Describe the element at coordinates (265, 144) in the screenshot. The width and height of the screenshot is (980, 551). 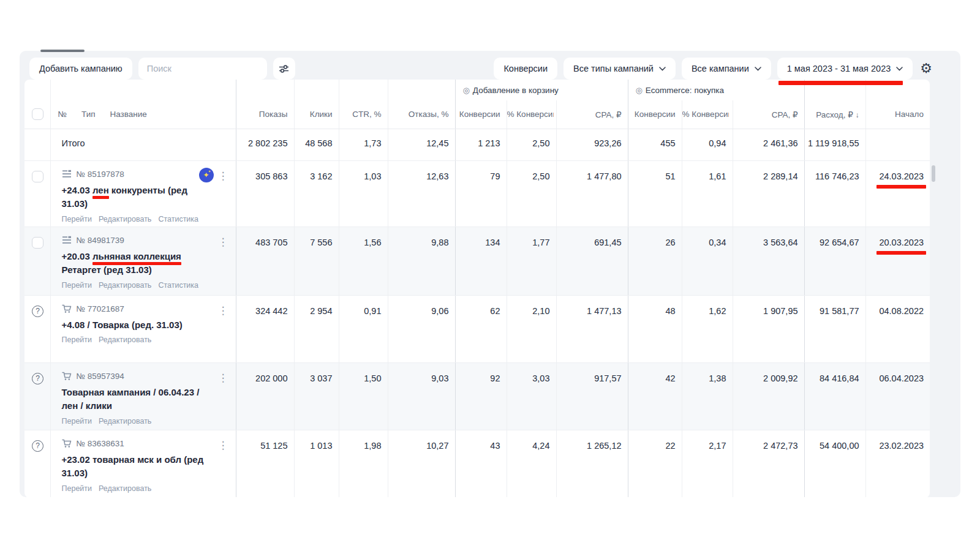
I see `totals-shows: 2 802 235` at that location.